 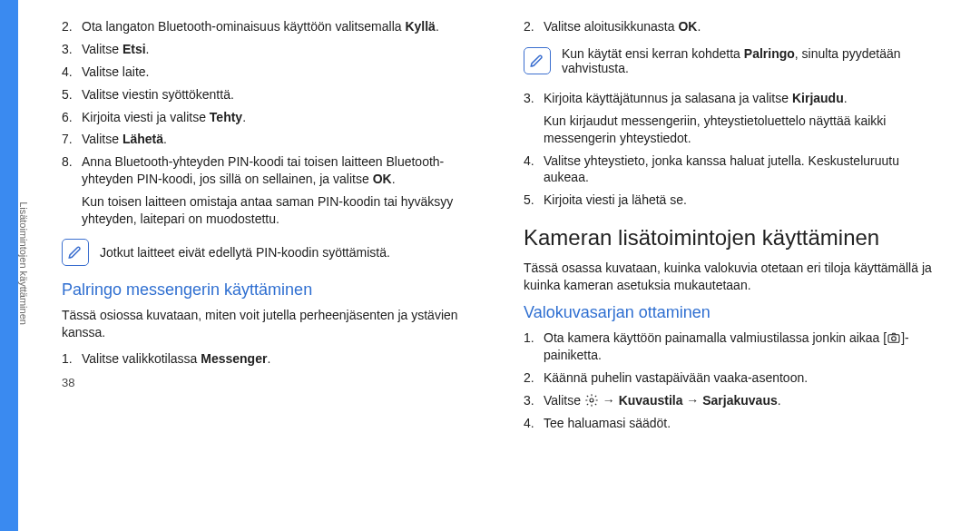 I want to click on note-box: Kun käytät ensi kerran kohdetta Palringo…, so click(x=735, y=61).